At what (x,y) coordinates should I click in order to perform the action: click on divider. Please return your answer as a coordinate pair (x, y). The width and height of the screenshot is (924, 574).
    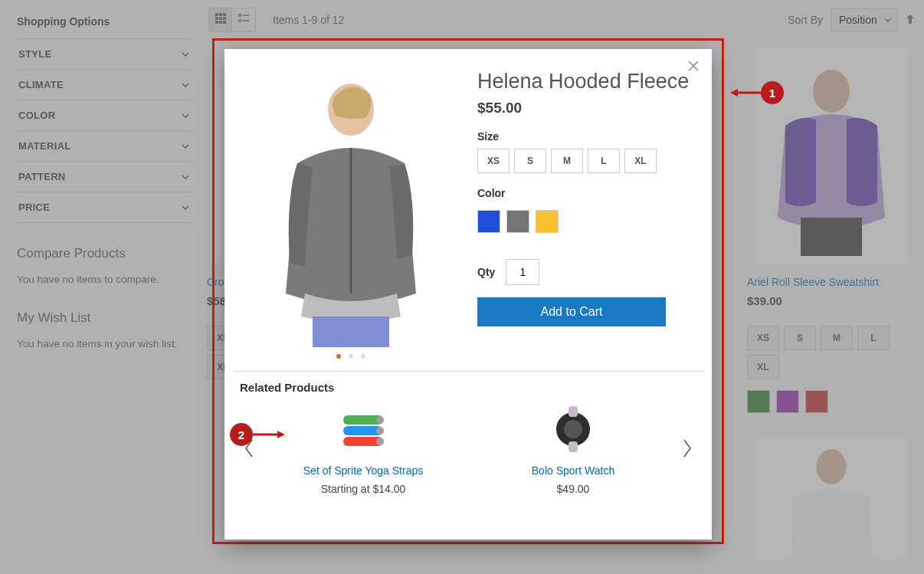
    Looking at the image, I should click on (468, 371).